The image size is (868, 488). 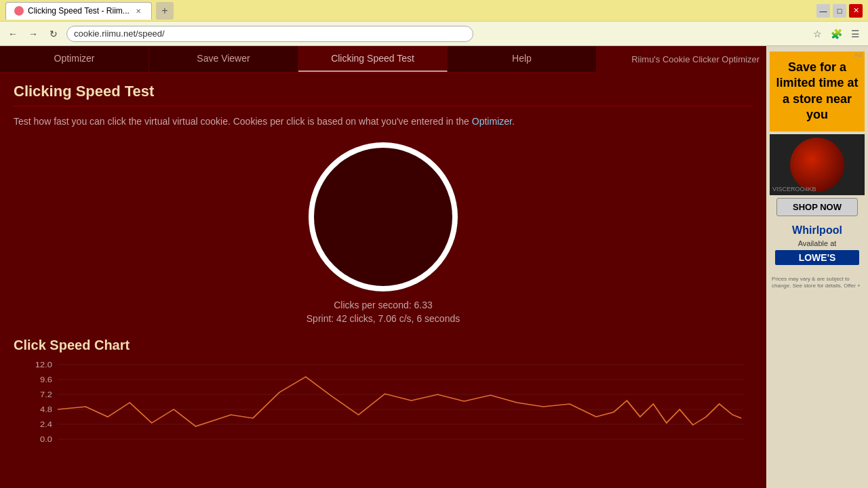 What do you see at coordinates (840, 11) in the screenshot?
I see `window-controls: — □ ✕` at bounding box center [840, 11].